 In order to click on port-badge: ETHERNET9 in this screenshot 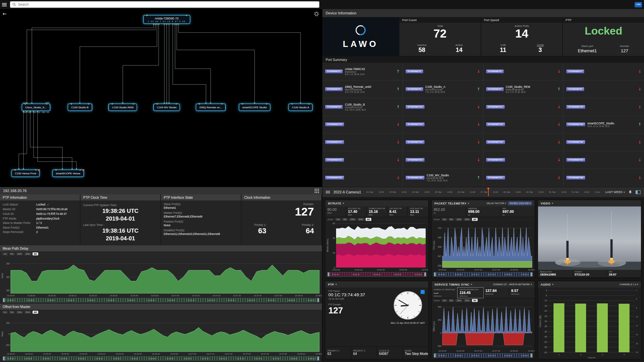, I will do `click(334, 107)`.